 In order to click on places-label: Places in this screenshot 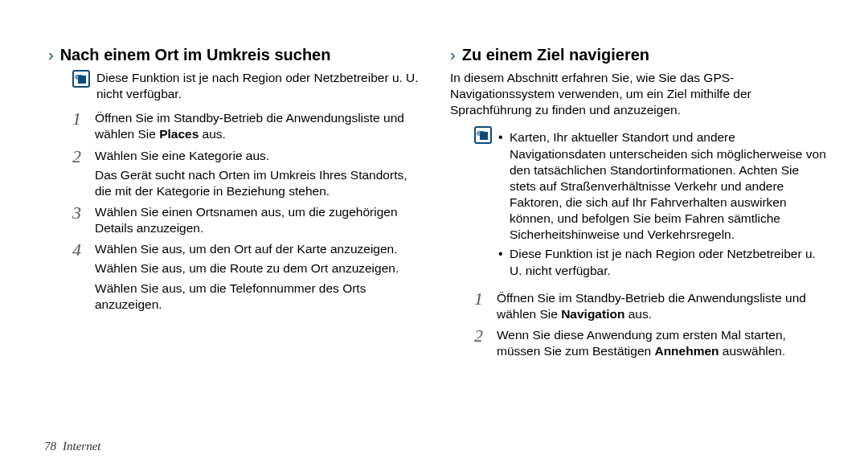, I will do `click(178, 133)`.